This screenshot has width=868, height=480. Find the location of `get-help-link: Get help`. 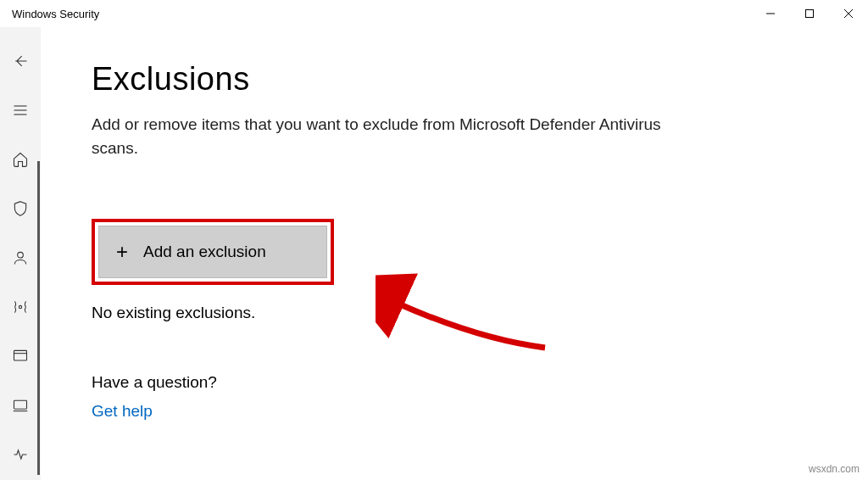

get-help-link: Get help is located at coordinates (122, 410).